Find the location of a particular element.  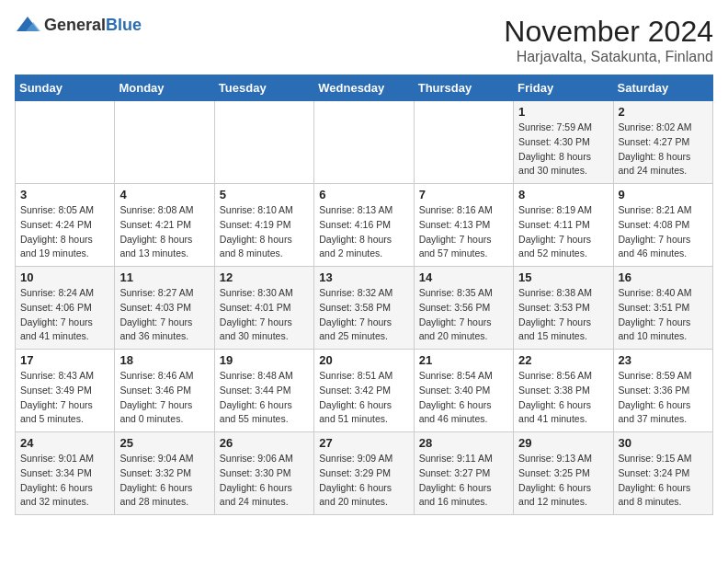

day-info: Sunrise: 8:54 AMSunset: 3:40 PMDaylight:… is located at coordinates (463, 397).